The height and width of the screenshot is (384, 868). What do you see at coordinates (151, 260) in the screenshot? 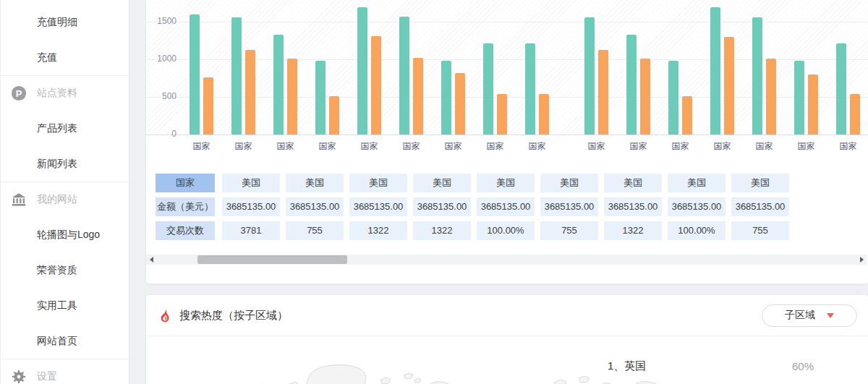
I see `scroll-left-button` at bounding box center [151, 260].